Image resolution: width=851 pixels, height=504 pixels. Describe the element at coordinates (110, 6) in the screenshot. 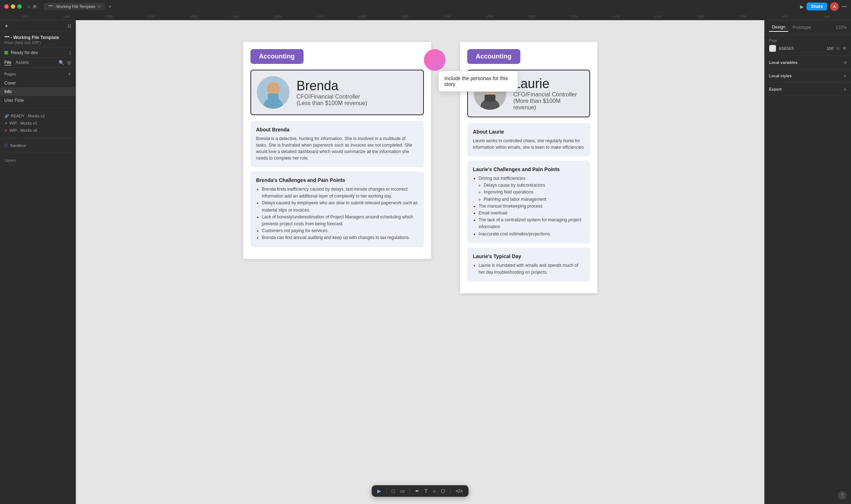

I see `add-tab-button: +` at that location.